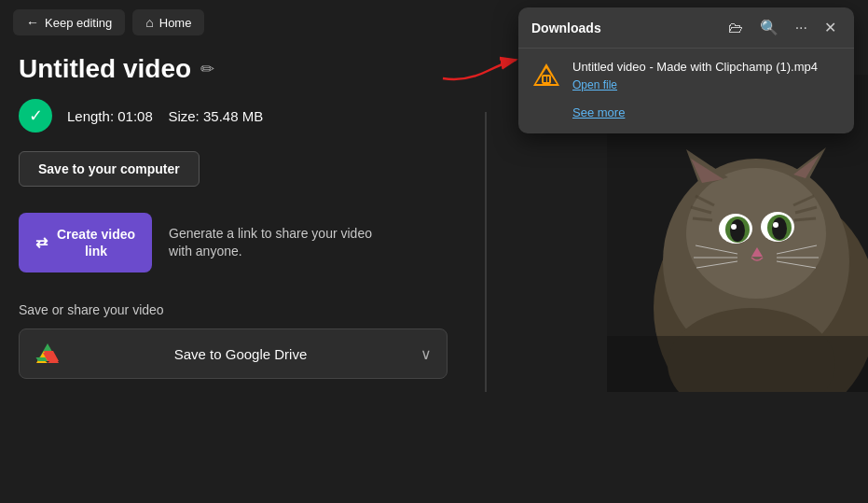  Describe the element at coordinates (78, 22) in the screenshot. I see `keep-editing-label: Keep editing` at that location.